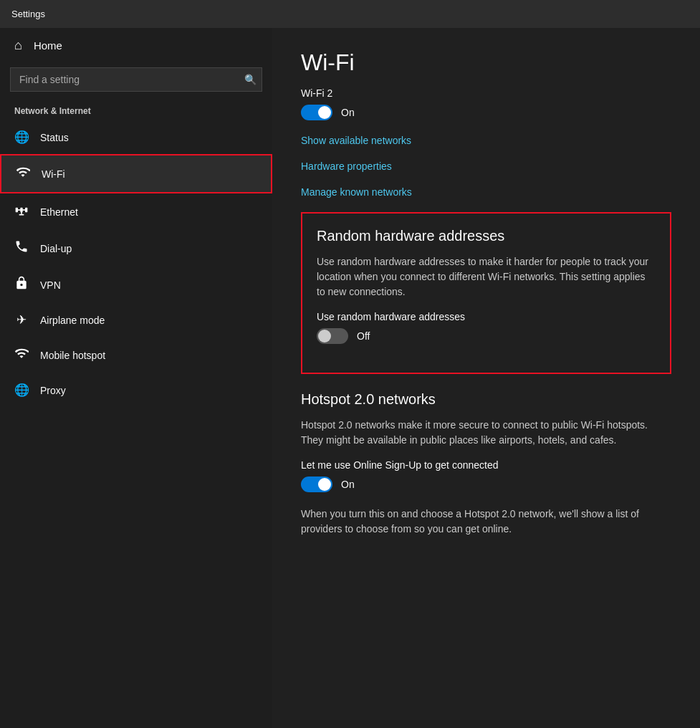 The height and width of the screenshot is (728, 700). What do you see at coordinates (348, 112) in the screenshot?
I see `wifi-toggle-state: On` at bounding box center [348, 112].